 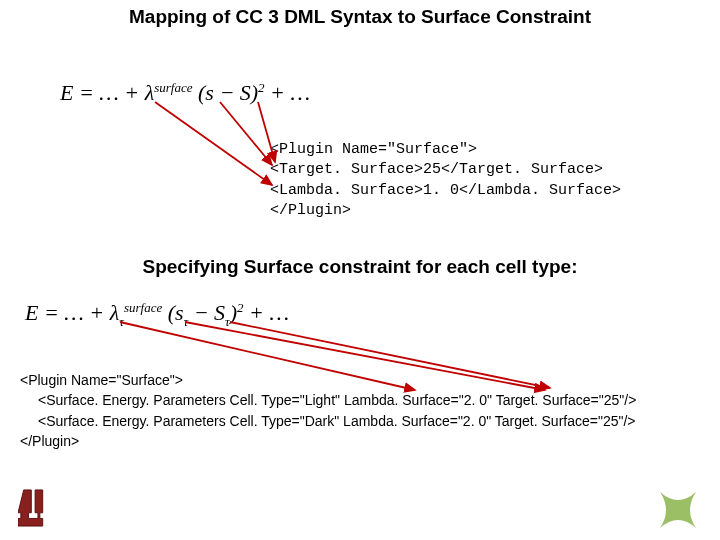 What do you see at coordinates (328, 410) in the screenshot?
I see `code-block-per-type: <Plugin Name="Surface"> <Surface. Energy…` at bounding box center [328, 410].